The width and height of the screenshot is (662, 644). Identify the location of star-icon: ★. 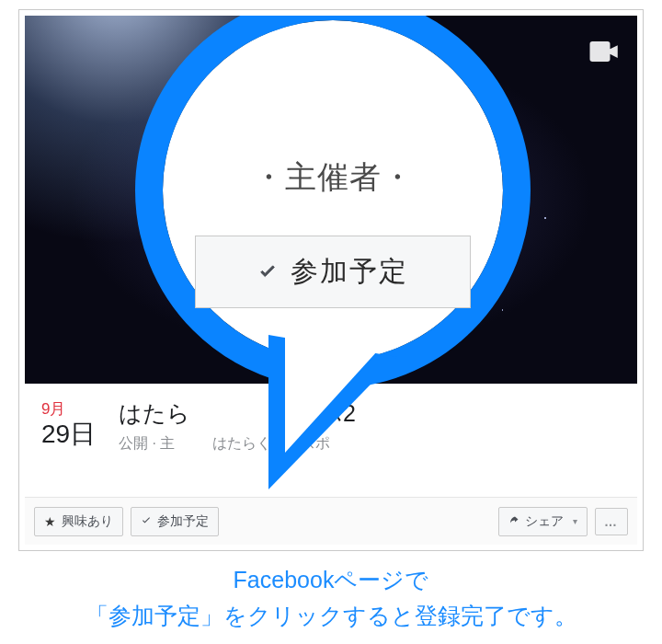
(50, 522).